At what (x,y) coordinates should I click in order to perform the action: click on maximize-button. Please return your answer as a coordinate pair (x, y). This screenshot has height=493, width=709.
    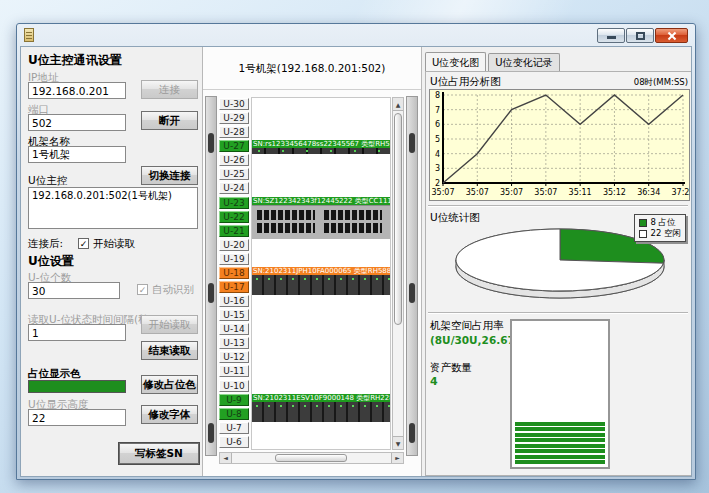
    Looking at the image, I should click on (640, 36).